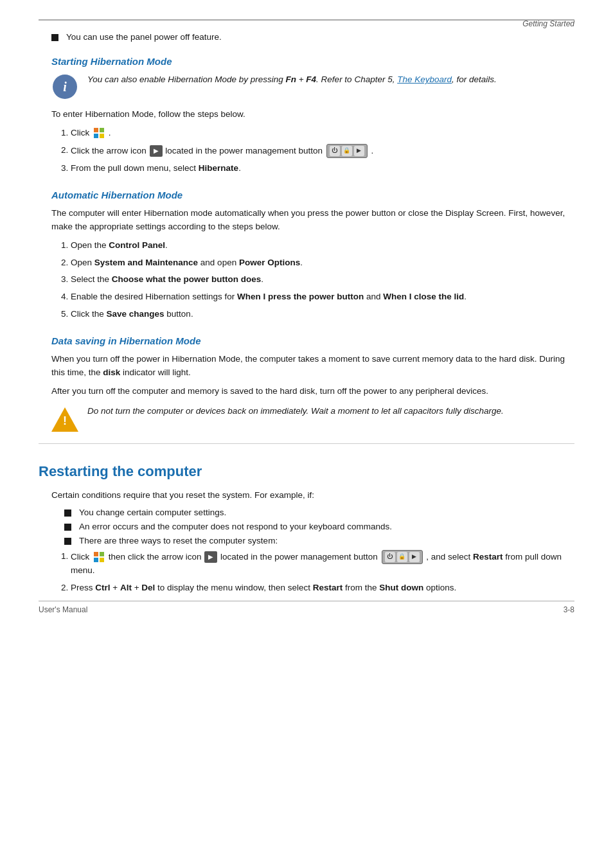 The width and height of the screenshot is (613, 868). Describe the element at coordinates (179, 541) in the screenshot. I see `restart-bullet-text-3: There are three ways to reset the comput…` at that location.